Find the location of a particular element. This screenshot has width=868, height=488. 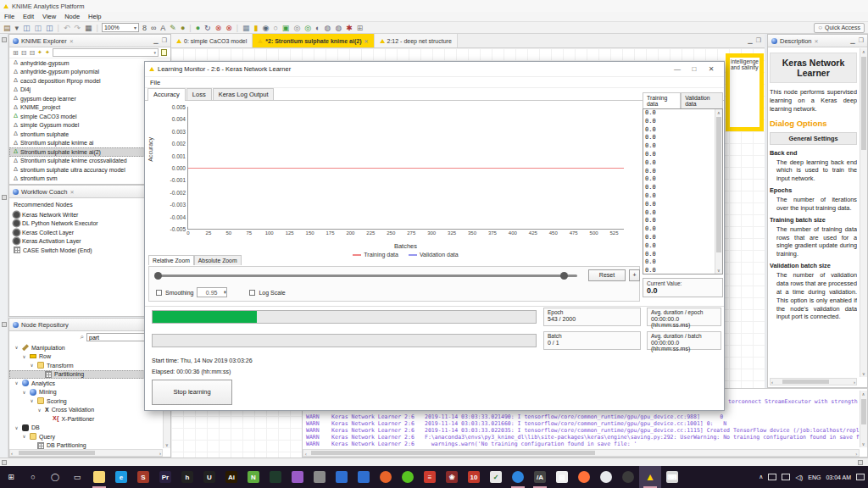

workflow-annotation: intelligenge and salinity is located at coordinates (744, 92).